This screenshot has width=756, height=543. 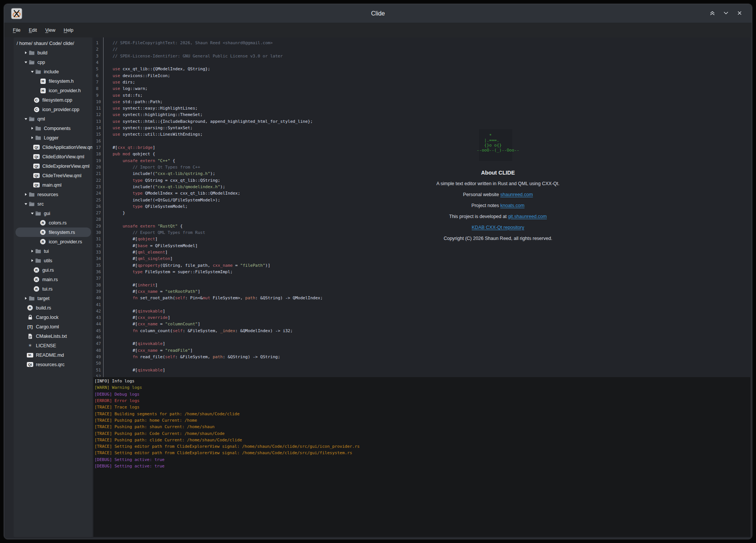 What do you see at coordinates (32, 62) in the screenshot?
I see `folder-open-icon` at bounding box center [32, 62].